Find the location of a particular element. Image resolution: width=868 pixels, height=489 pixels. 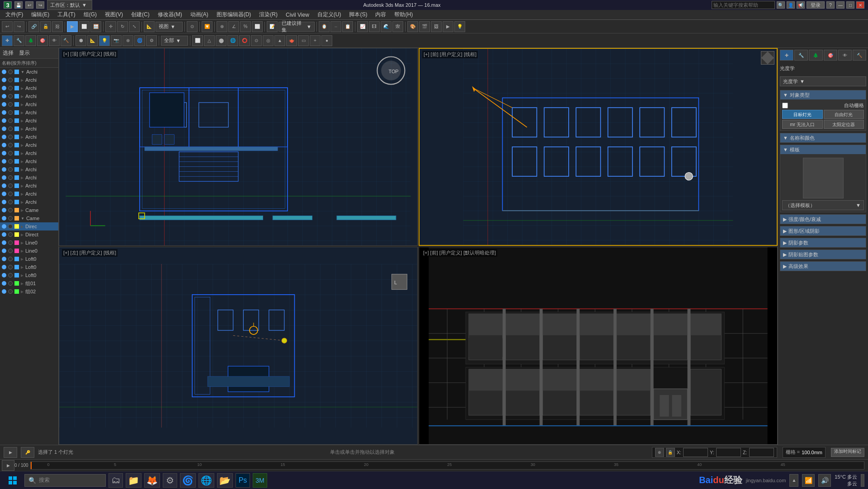

scene-expand-10: ▶ is located at coordinates (22, 154).